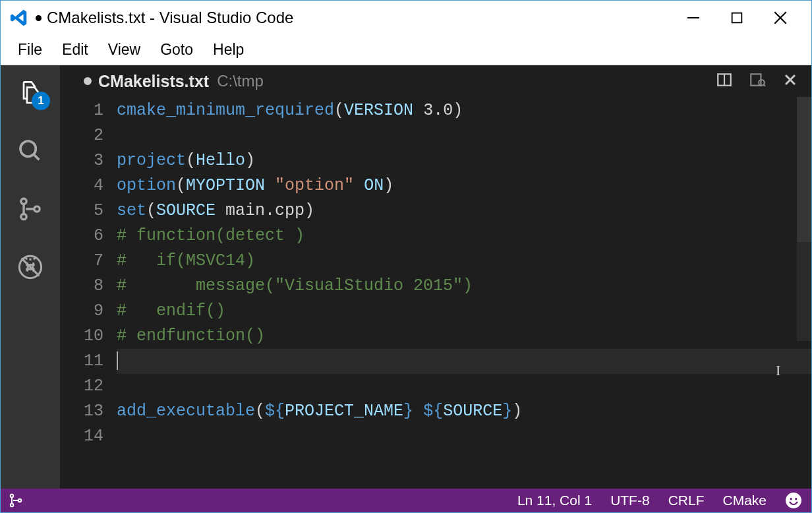 This screenshot has height=513, width=812. Describe the element at coordinates (117, 361) in the screenshot. I see `text-cursor` at that location.